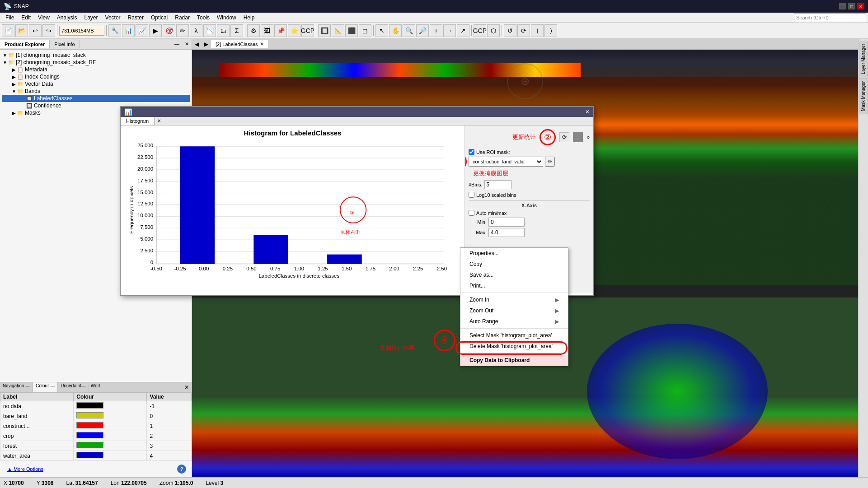  I want to click on bins-input, so click(498, 185).